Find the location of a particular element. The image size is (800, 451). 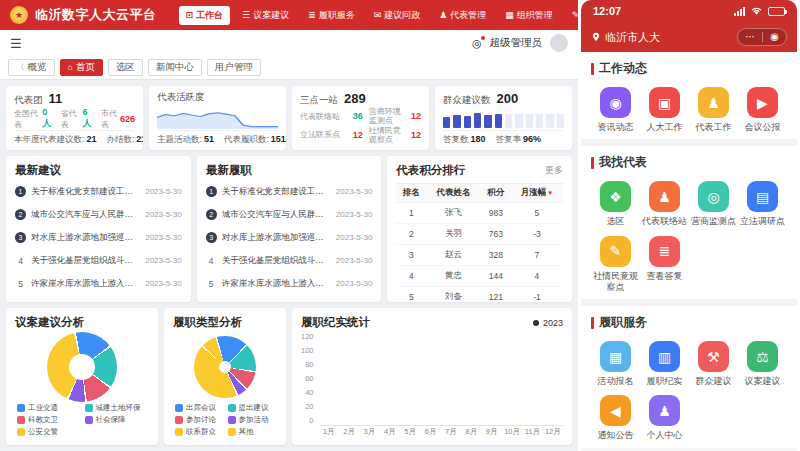

year-legend: 2023 is located at coordinates (548, 323).